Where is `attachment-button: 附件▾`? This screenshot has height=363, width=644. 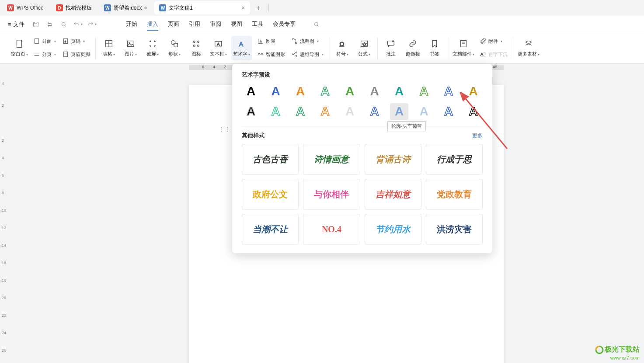 attachment-button: 附件▾ is located at coordinates (494, 42).